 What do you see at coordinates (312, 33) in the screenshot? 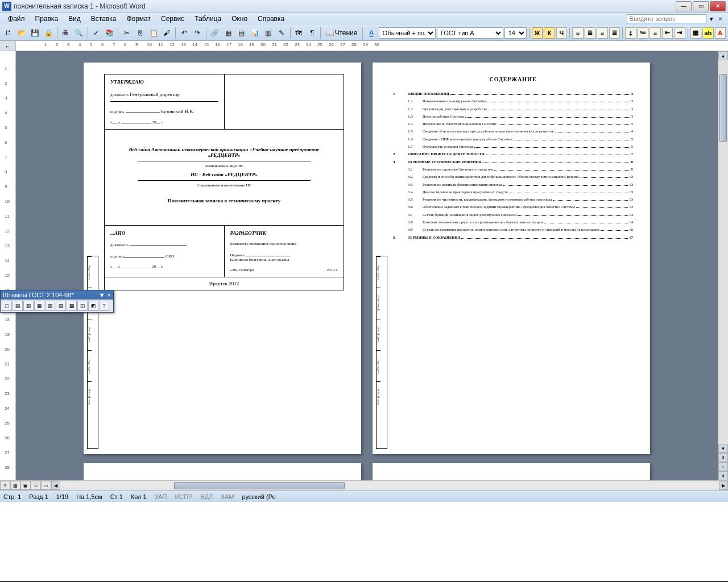
I see `show-marks-icon: ¶` at bounding box center [312, 33].